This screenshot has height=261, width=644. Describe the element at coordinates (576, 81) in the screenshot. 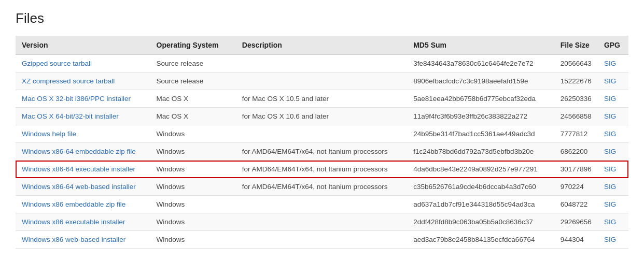

I see `file-size: 15222676` at that location.